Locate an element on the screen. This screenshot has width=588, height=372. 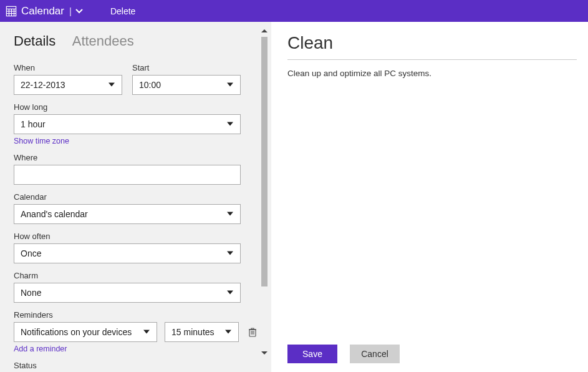
calendar-icon is located at coordinates (11, 11).